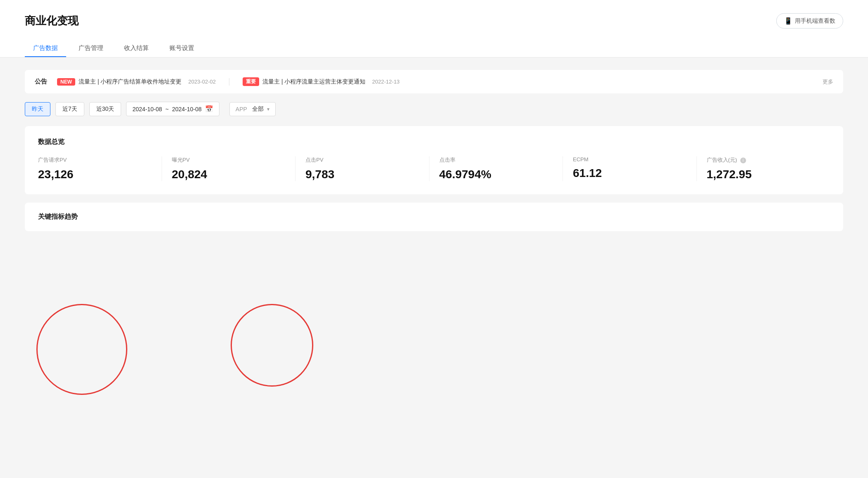  Describe the element at coordinates (764, 160) in the screenshot. I see `stat-label-revenue: 广告收入(元) i` at that location.